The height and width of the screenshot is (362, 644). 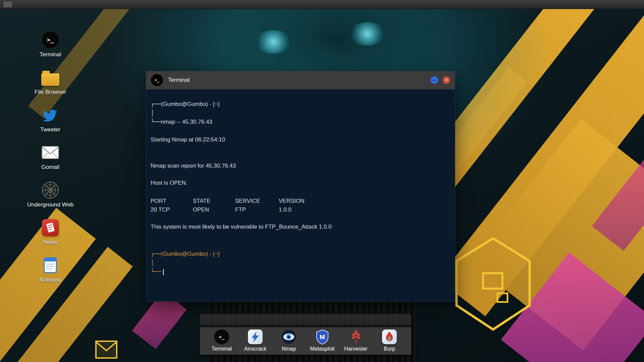 I want to click on news-icon, so click(x=50, y=228).